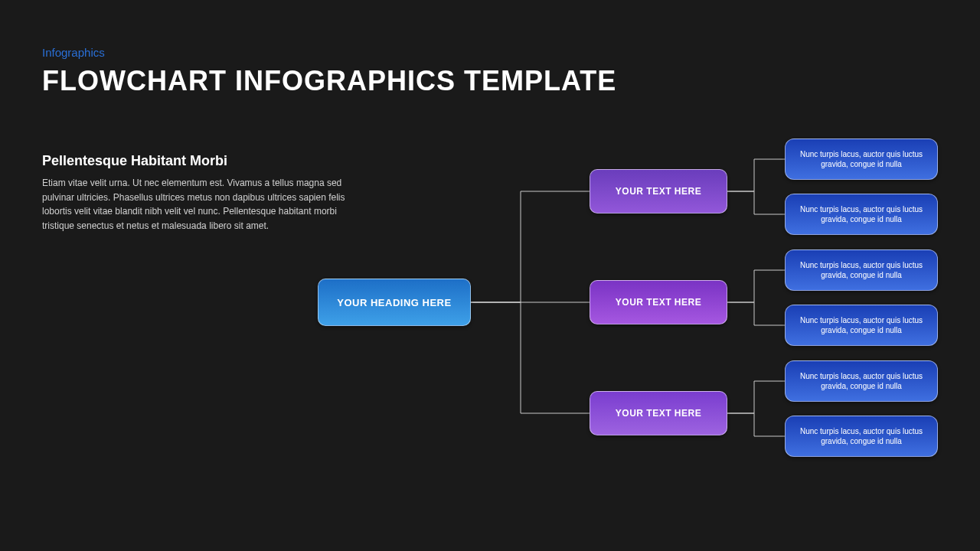  Describe the element at coordinates (658, 413) in the screenshot. I see `mid-node-3: YOUR TEXT HERE` at that location.